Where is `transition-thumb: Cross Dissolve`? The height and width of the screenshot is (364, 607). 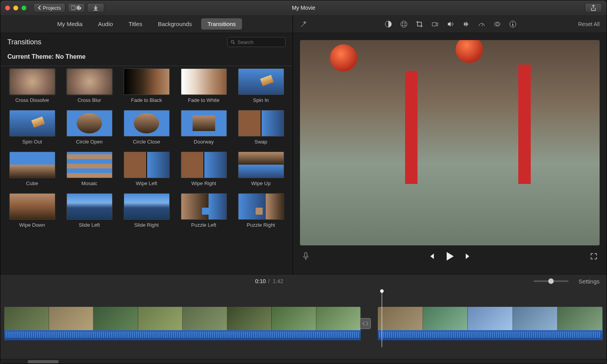
transition-thumb: Cross Dissolve is located at coordinates (32, 86).